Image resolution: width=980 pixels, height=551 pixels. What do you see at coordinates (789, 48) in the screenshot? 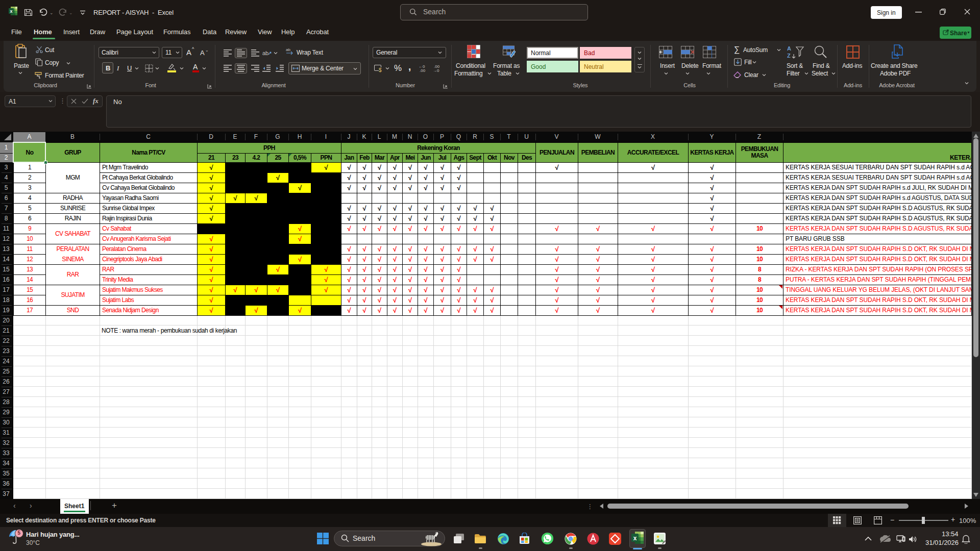
I see `svg-text: A` at bounding box center [789, 48].